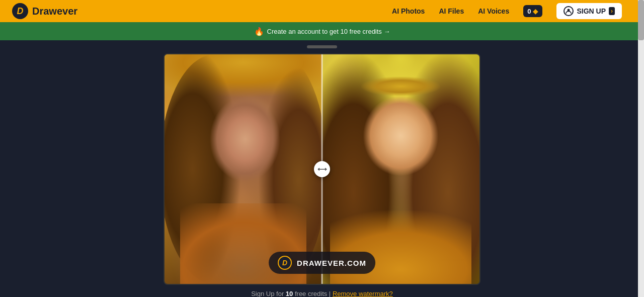 Image resolution: width=644 pixels, height=297 pixels. What do you see at coordinates (259, 31) in the screenshot?
I see `promo-emoji: 🔥` at bounding box center [259, 31].